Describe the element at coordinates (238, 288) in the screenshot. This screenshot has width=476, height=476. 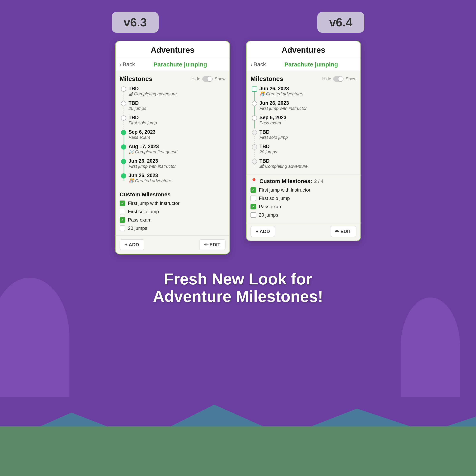
I see `bottom-tagline: Fresh New Look forAdventure Milestones!` at that location.